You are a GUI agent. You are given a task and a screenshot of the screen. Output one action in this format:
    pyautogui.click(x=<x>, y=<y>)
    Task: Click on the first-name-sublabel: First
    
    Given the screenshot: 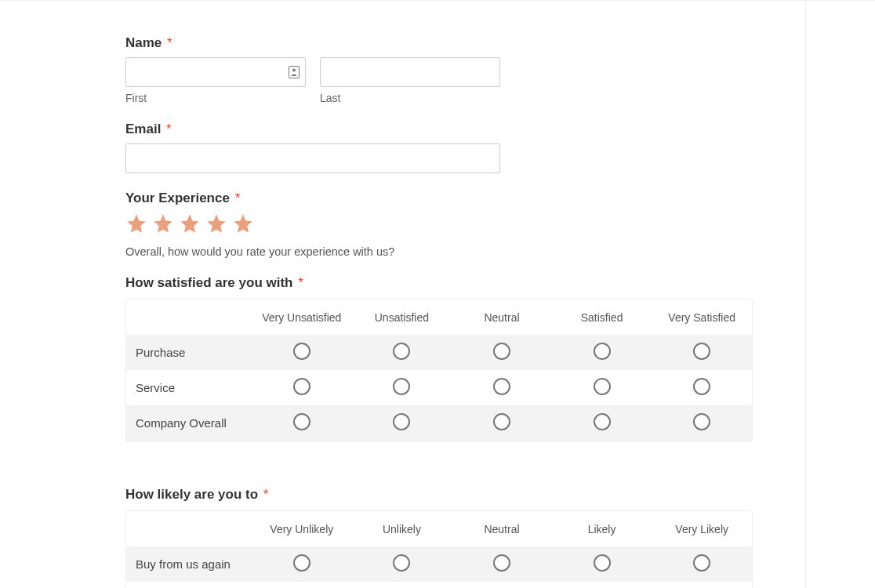 What is the action you would take?
    pyautogui.click(x=216, y=98)
    